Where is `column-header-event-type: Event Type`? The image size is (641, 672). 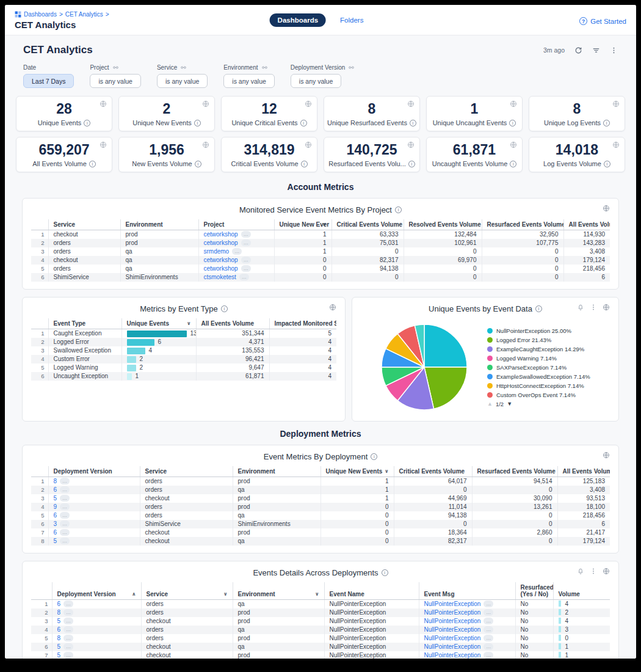
column-header-event-type: Event Type is located at coordinates (85, 324).